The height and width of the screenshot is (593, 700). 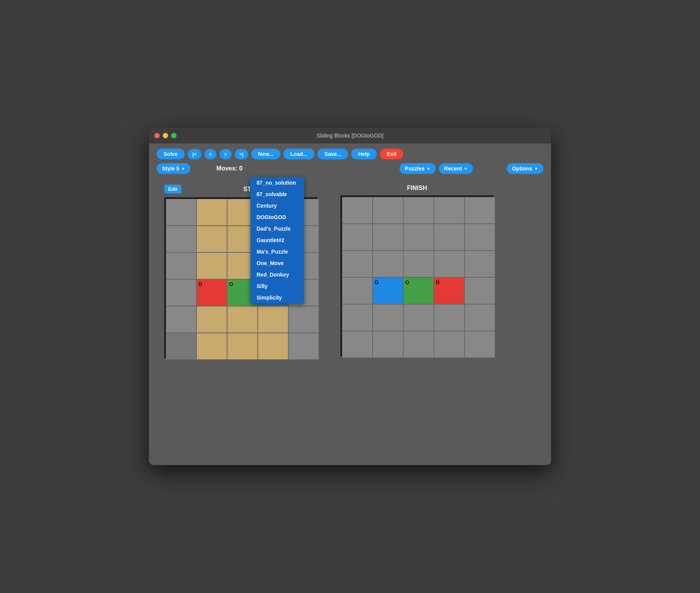 I want to click on help-button: Help, so click(x=364, y=154).